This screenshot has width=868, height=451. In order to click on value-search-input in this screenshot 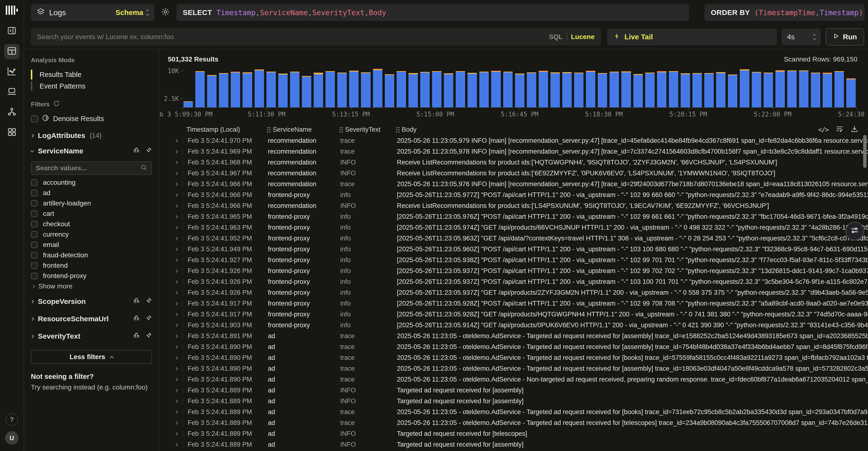, I will do `click(88, 168)`.